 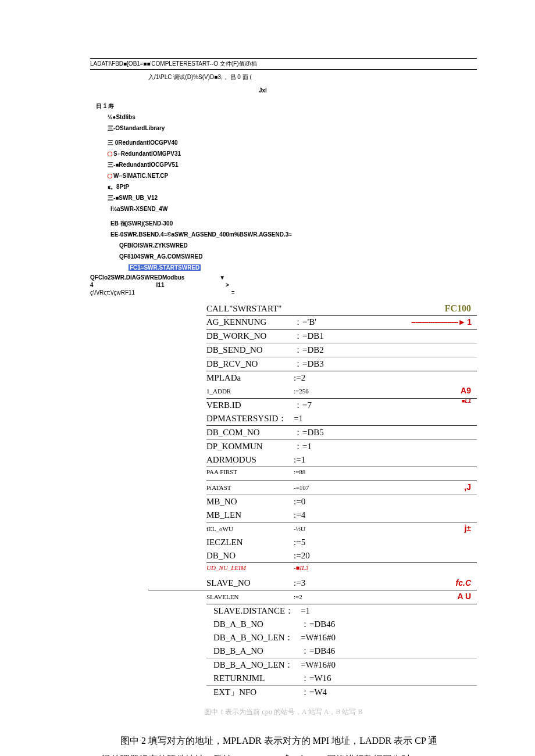 What do you see at coordinates (284, 91) in the screenshot?
I see `header-line-3: Jxl` at bounding box center [284, 91].